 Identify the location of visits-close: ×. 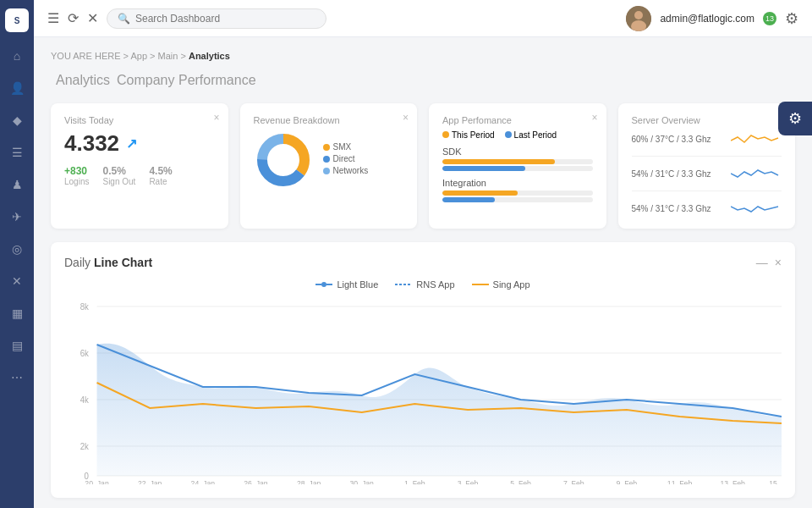
(217, 118).